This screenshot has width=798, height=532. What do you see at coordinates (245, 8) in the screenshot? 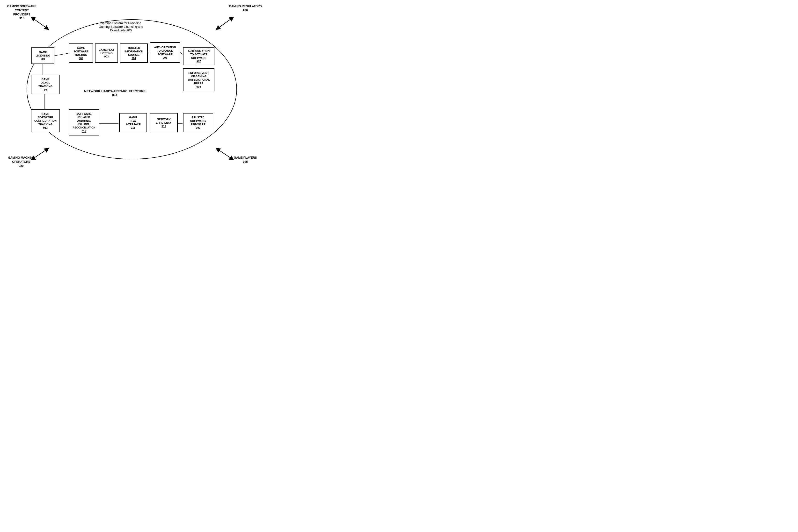
I see `label-930: GAMING REGULATORS930` at bounding box center [245, 8].